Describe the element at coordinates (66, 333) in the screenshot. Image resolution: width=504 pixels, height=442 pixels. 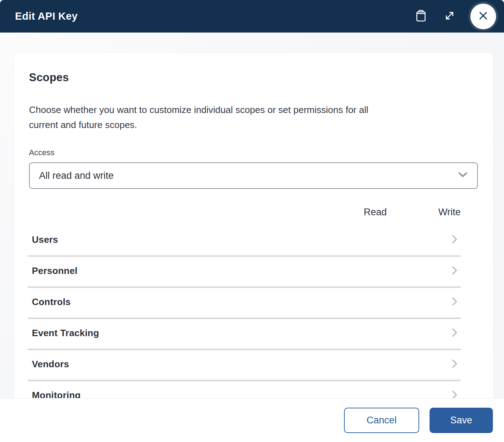
I see `scope-row-label: Event Tracking` at that location.